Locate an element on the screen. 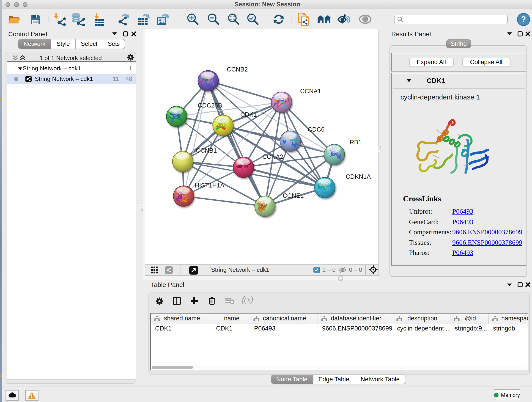  graph-node-CDC6 is located at coordinates (290, 141).